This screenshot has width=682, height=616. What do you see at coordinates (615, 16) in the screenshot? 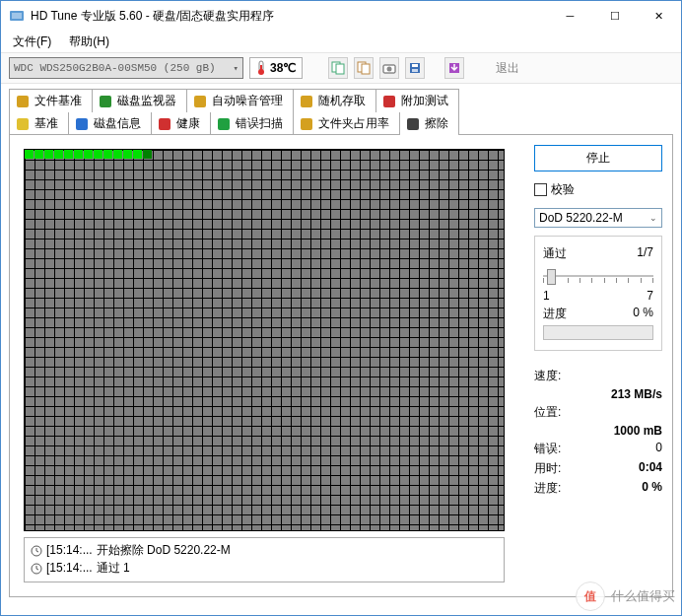
I see `maximize-button: ☐` at bounding box center [615, 16].